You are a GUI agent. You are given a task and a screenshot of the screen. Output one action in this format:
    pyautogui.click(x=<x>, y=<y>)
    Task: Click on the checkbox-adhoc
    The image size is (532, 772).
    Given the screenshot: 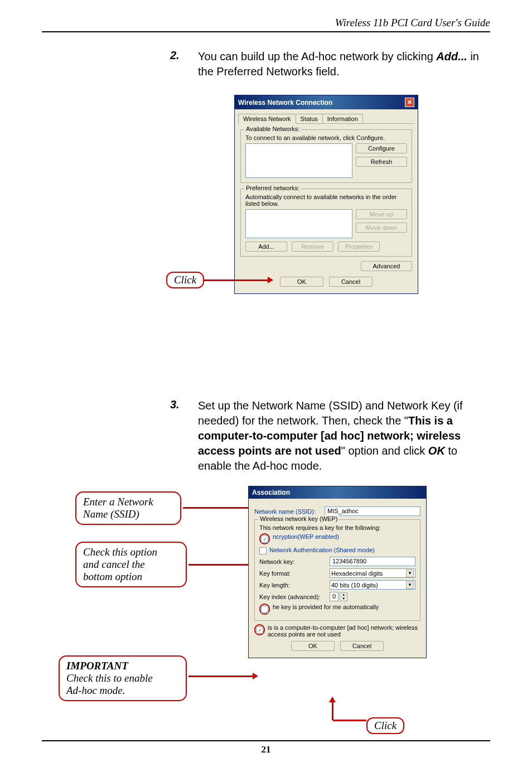 What is the action you would take?
    pyautogui.click(x=260, y=630)
    